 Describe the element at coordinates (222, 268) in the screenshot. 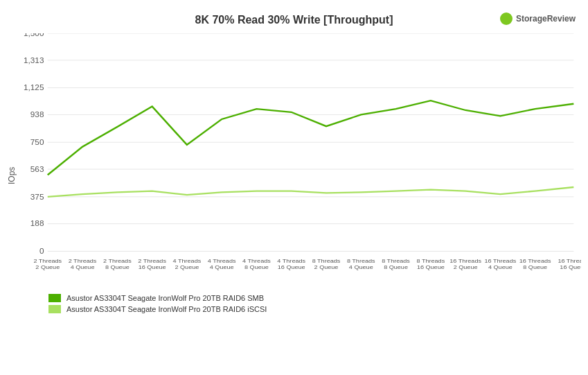

I see `x-label-5b: 4 Queue` at that location.